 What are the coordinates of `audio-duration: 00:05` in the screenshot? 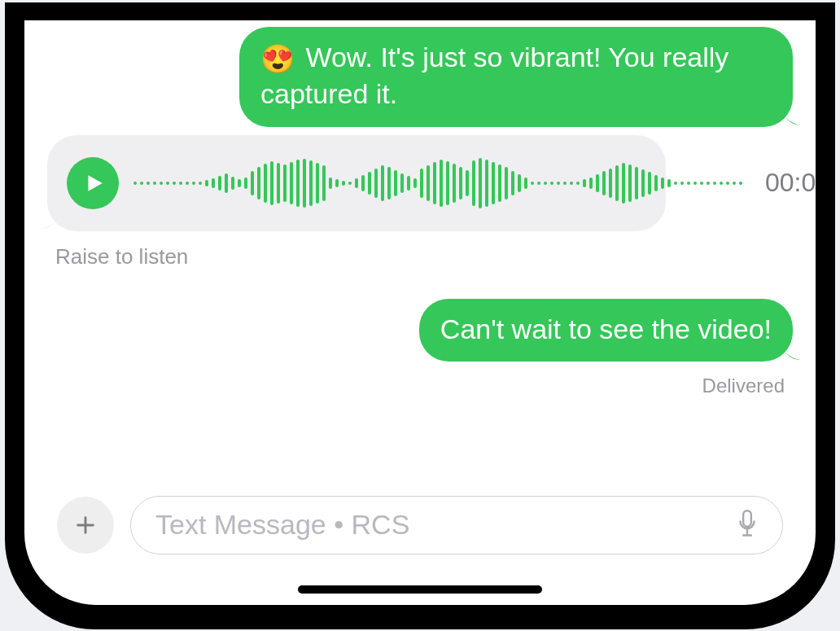 It's located at (790, 182).